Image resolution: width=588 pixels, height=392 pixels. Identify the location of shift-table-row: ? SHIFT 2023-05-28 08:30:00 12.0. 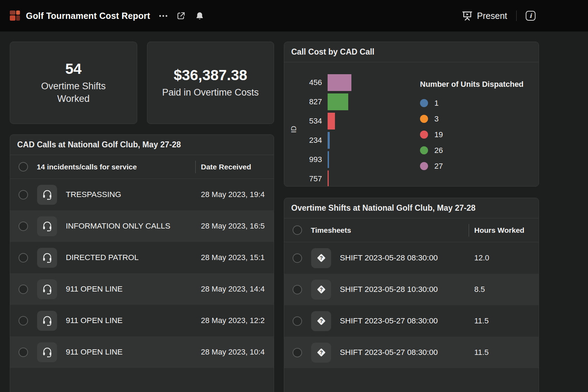
(412, 258).